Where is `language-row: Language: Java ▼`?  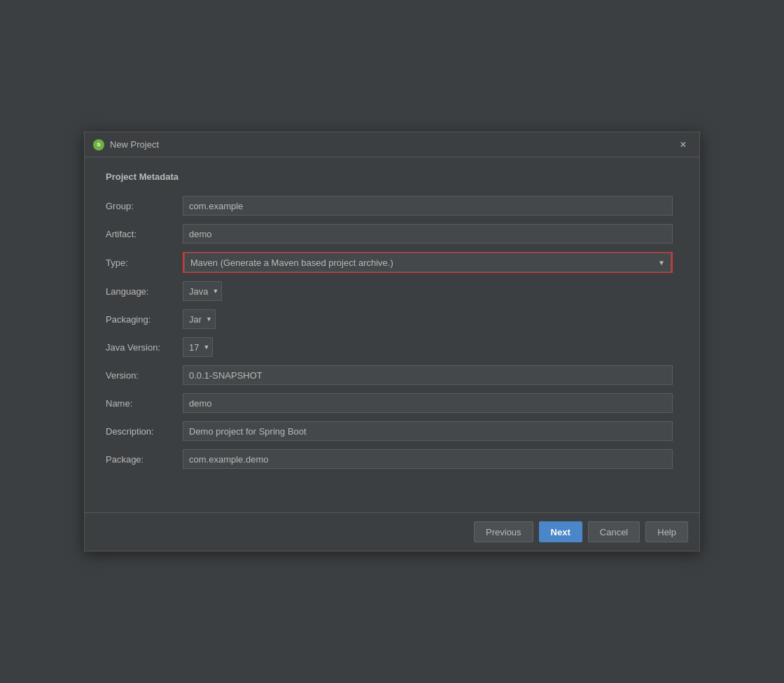
language-row: Language: Java ▼ is located at coordinates (392, 291).